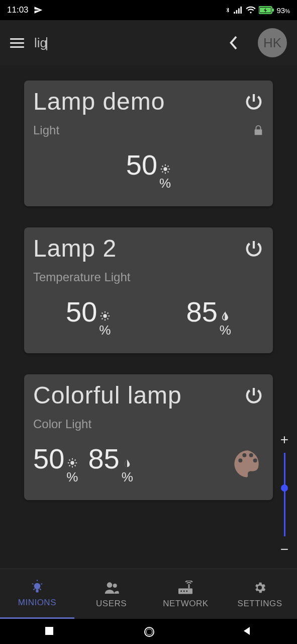 This screenshot has height=644, width=297. What do you see at coordinates (108, 395) in the screenshot?
I see `card-title: Colorful lamp` at bounding box center [108, 395].